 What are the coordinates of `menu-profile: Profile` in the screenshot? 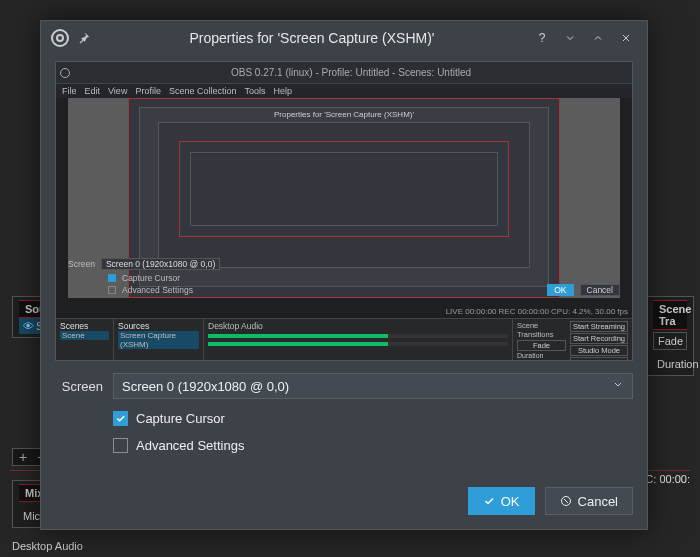 It's located at (148, 91).